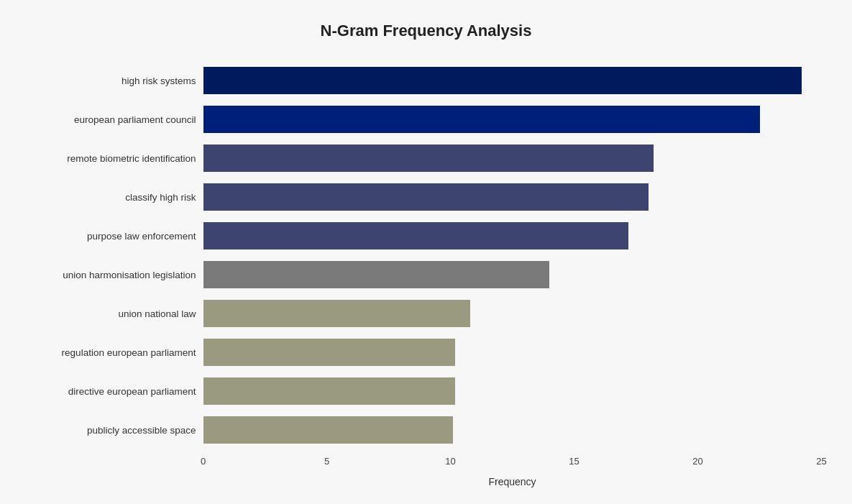 The image size is (852, 504). What do you see at coordinates (426, 119) in the screenshot?
I see `bar-row: european parliament council` at bounding box center [426, 119].